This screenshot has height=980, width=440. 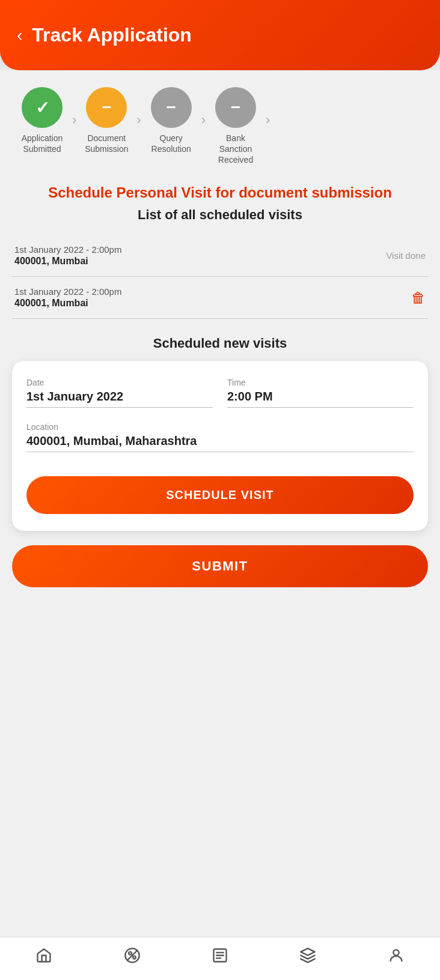 What do you see at coordinates (308, 957) in the screenshot?
I see `nav-layers` at bounding box center [308, 957].